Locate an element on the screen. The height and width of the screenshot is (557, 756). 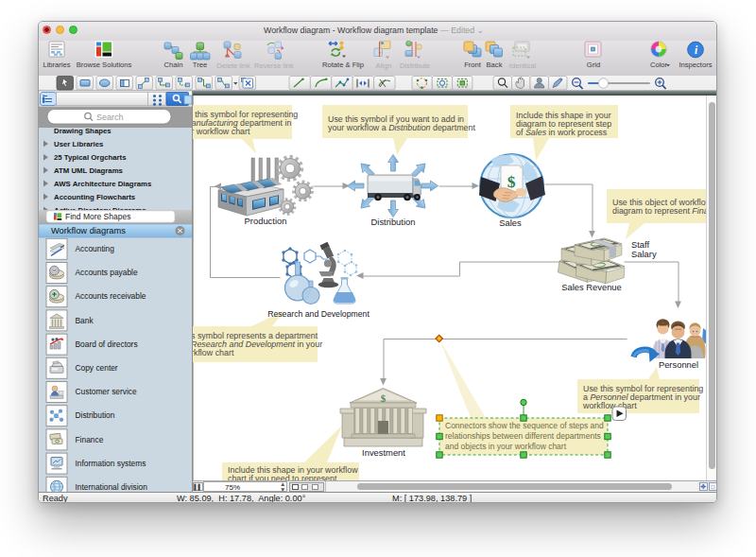
svg-text: Personnel is located at coordinates (679, 365).